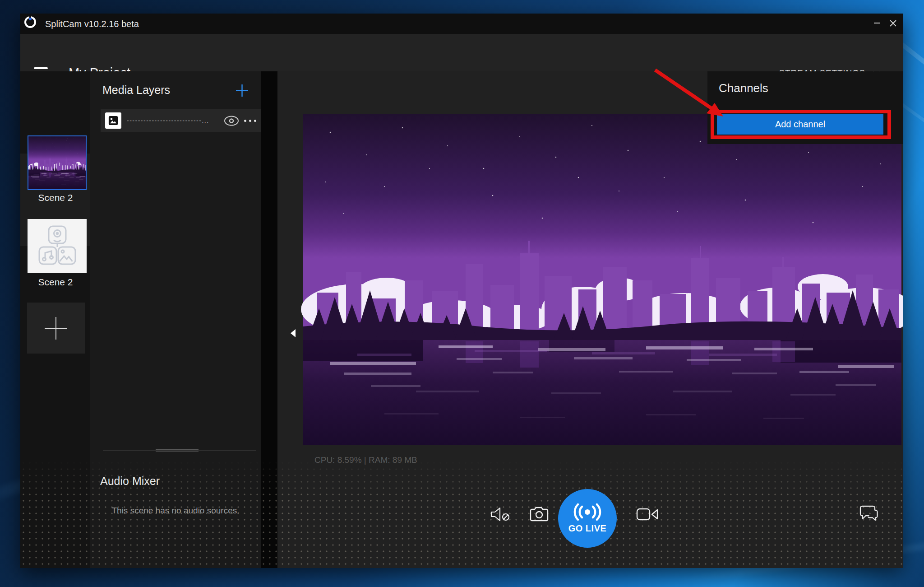 This screenshot has width=924, height=587. Describe the element at coordinates (130, 481) in the screenshot. I see `audio-mixer-title: Audio Mixer` at that location.